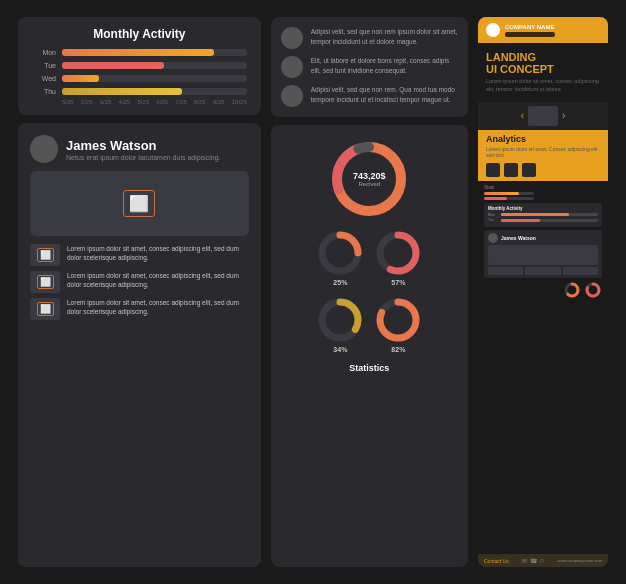  What do you see at coordinates (543, 86) in the screenshot?
I see `preview-hero-text: Lorem ipsum dolor sit amet, consec adipi…` at bounding box center [543, 86].